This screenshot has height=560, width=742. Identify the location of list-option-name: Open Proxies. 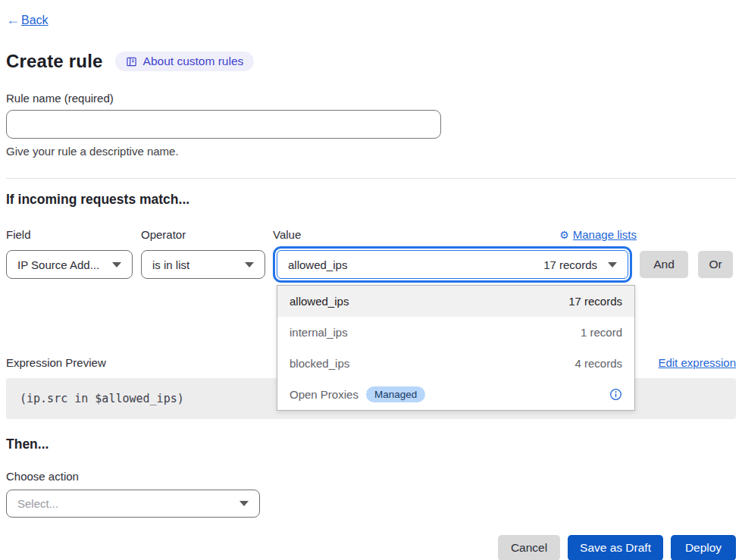
(324, 394).